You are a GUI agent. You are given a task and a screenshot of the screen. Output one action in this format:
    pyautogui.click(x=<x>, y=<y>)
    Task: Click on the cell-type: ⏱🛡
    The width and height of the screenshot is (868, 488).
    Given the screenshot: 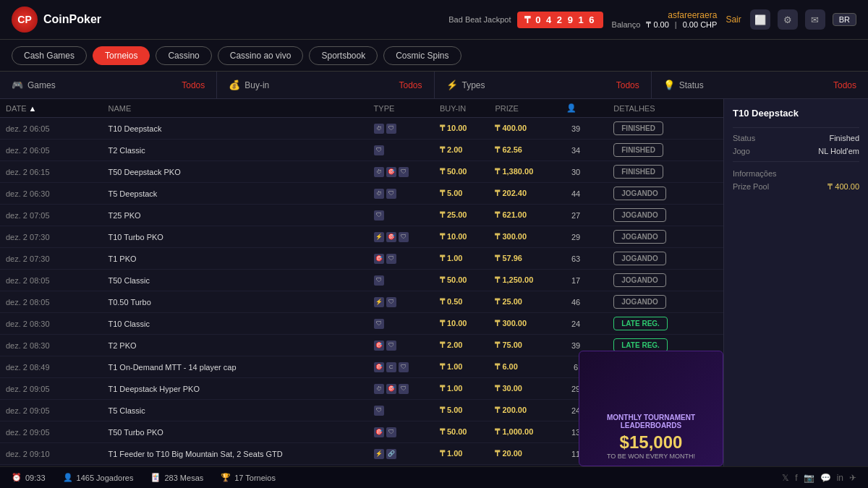 What is the action you would take?
    pyautogui.click(x=401, y=129)
    